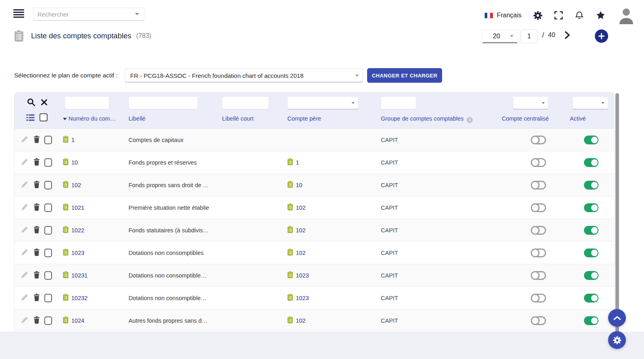 Image resolution: width=644 pixels, height=359 pixels. What do you see at coordinates (87, 103) in the screenshot?
I see `filter-number` at bounding box center [87, 103].